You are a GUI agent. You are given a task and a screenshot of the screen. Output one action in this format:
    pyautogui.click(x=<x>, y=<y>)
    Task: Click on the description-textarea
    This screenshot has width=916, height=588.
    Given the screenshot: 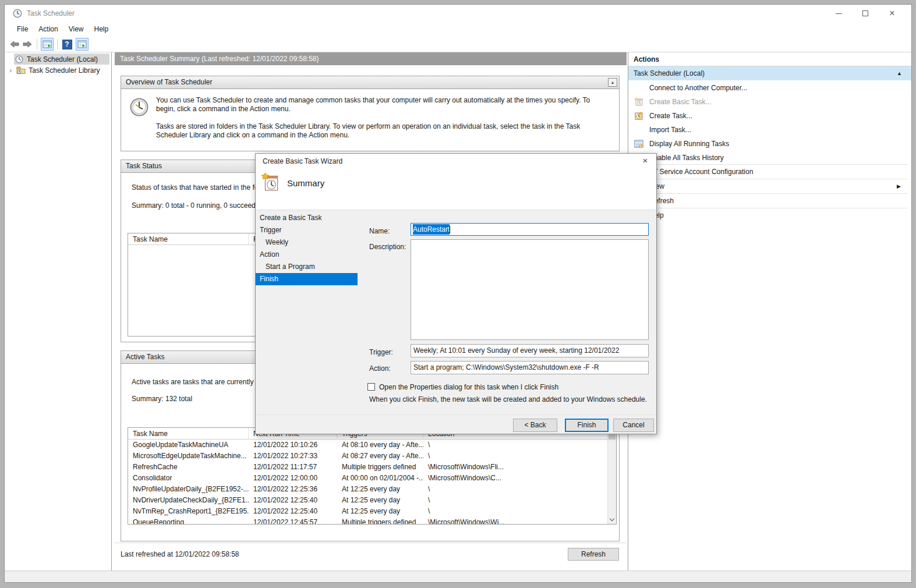 What is the action you would take?
    pyautogui.click(x=530, y=290)
    